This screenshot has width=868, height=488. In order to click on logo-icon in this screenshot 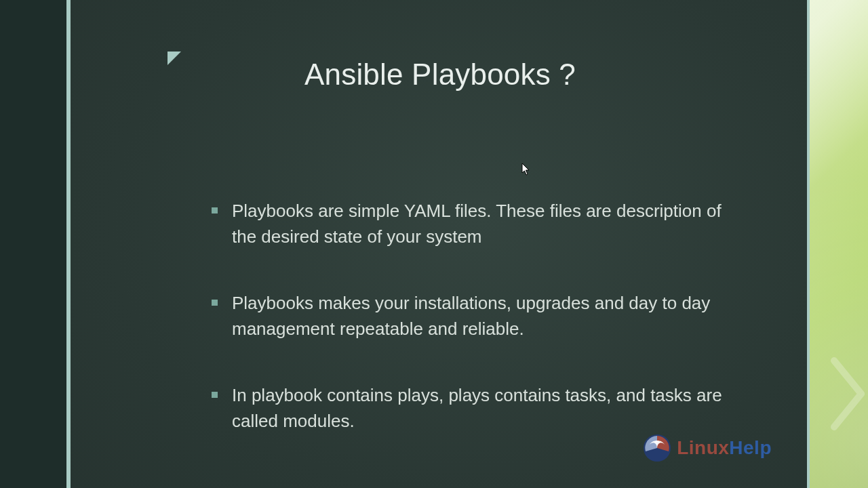, I will do `click(657, 448)`.